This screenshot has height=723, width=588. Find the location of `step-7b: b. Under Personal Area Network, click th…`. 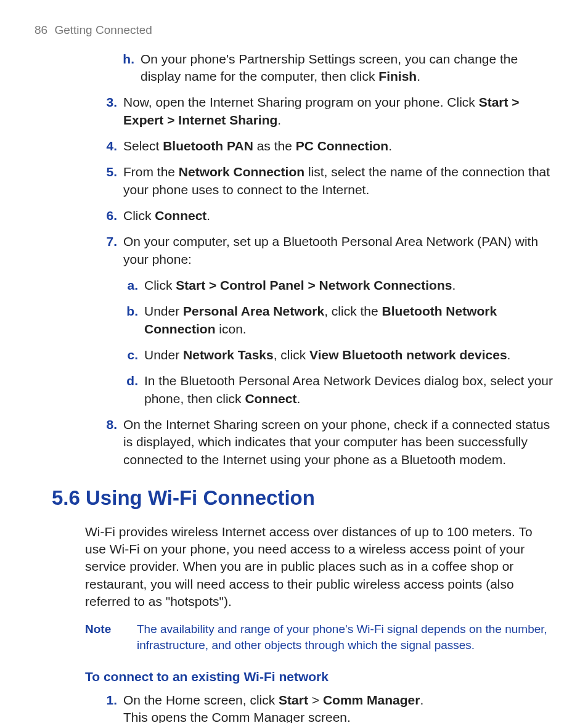

step-7b: b. Under Personal Area Network, click th… is located at coordinates (338, 321).